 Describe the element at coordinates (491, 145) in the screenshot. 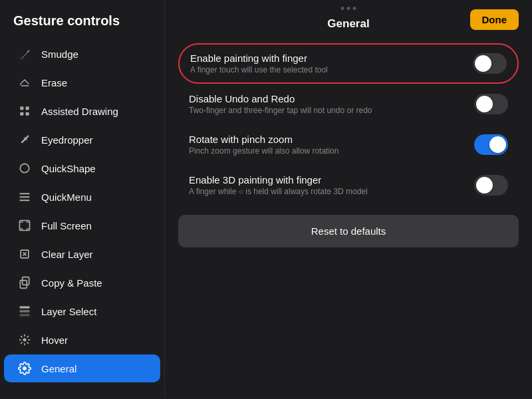

I see `toggle-rotate-pinch-zoom` at that location.